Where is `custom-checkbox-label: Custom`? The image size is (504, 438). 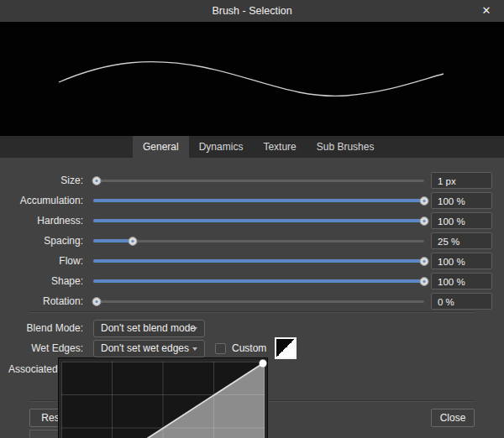 custom-checkbox-label: Custom is located at coordinates (249, 348).